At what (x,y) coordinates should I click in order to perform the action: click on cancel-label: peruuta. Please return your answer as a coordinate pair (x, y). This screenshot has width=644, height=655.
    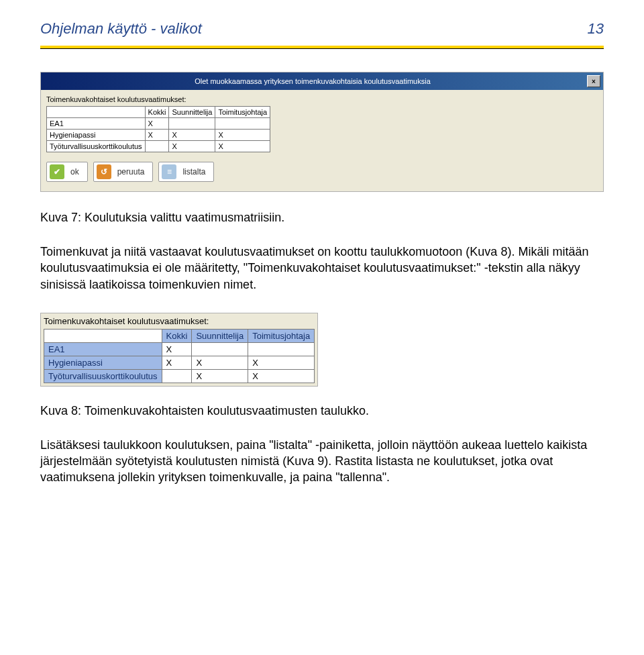
    Looking at the image, I should click on (131, 172).